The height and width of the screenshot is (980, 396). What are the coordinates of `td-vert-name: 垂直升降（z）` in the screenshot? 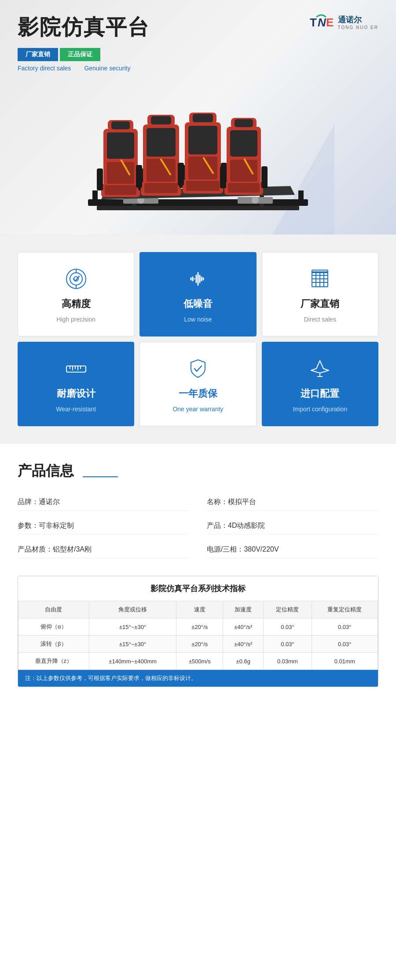 It's located at (54, 662).